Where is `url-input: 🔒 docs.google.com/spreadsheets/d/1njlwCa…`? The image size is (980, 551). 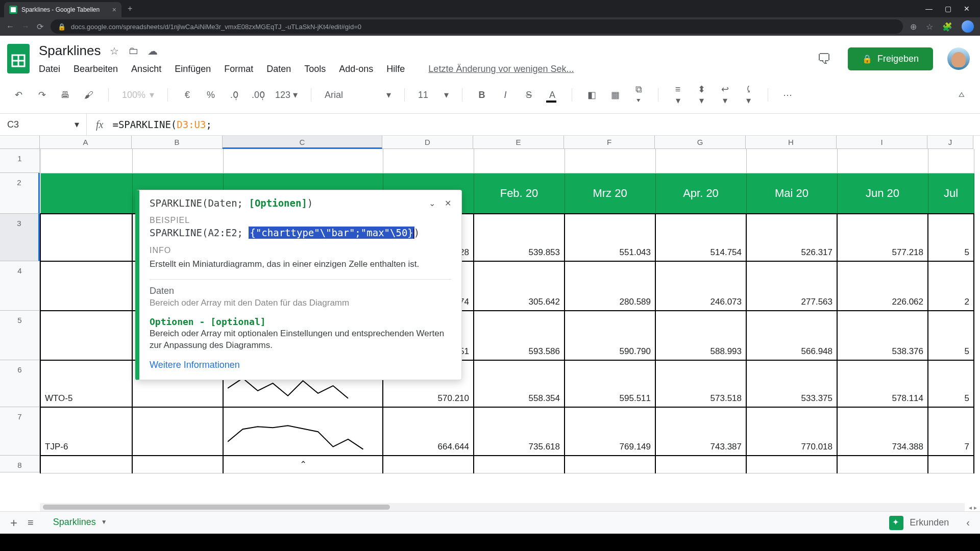 url-input: 🔒 docs.google.com/spreadsheets/d/1njlwCa… is located at coordinates (477, 27).